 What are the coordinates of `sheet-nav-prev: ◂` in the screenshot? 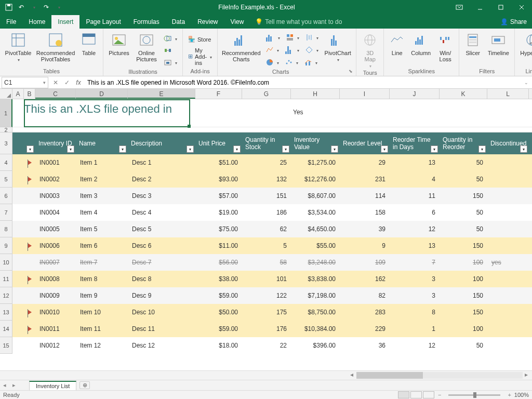 It's located at (5, 385).